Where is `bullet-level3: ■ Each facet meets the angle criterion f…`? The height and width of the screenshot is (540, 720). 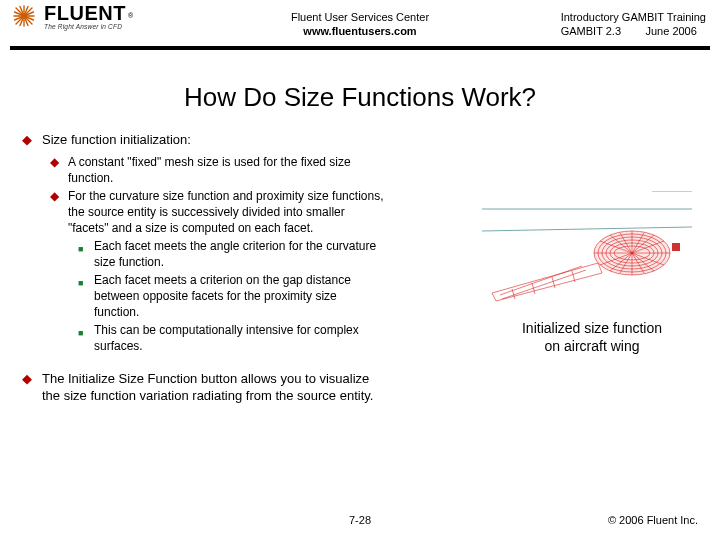
bullet-level3: ■ Each facet meets the angle criterion f… is located at coordinates (278, 254).